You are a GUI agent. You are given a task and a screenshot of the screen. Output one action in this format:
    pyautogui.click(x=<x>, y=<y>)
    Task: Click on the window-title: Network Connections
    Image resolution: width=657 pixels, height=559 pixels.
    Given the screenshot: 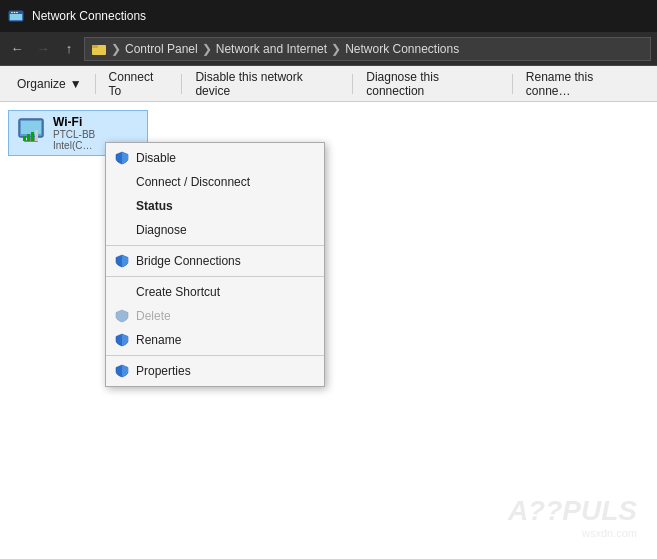 What is the action you would take?
    pyautogui.click(x=89, y=16)
    